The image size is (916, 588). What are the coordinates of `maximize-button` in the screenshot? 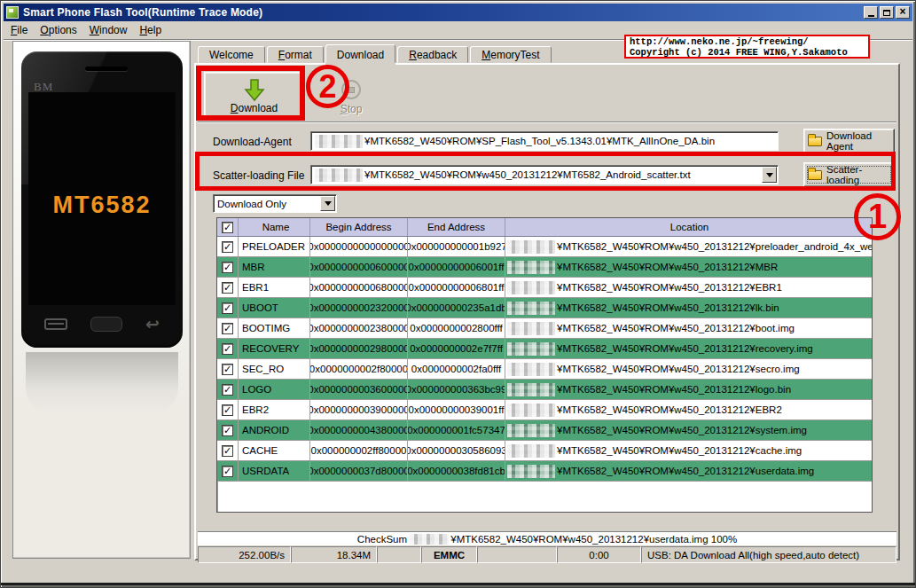 It's located at (887, 12).